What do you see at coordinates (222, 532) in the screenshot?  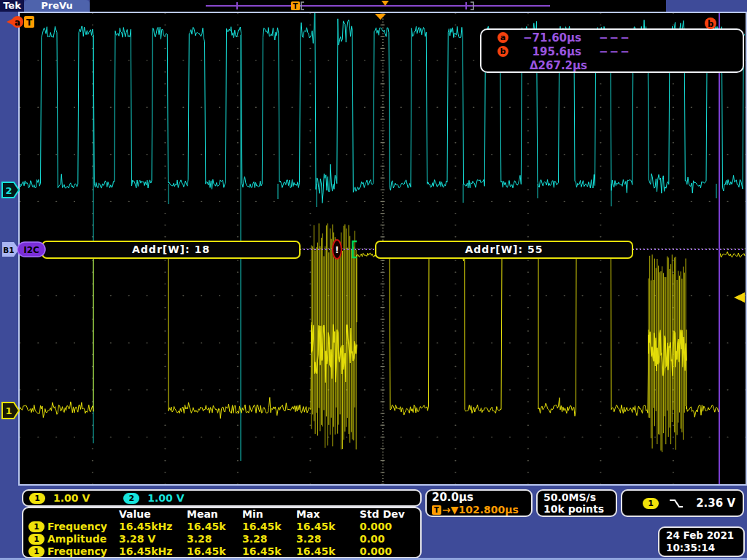 I see `measurements-table: Value Mean Min Max Std Dev 1Frequency 16…` at bounding box center [222, 532].